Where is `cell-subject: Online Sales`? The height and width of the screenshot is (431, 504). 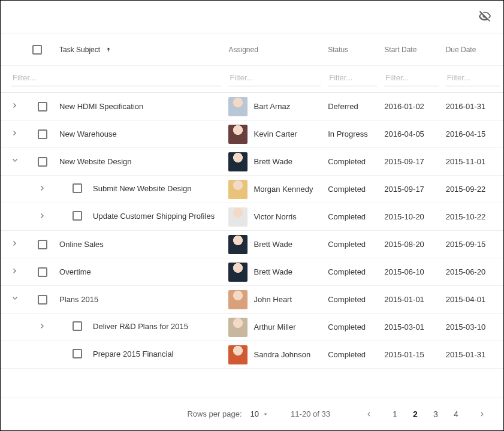 cell-subject: Online Sales is located at coordinates (140, 245).